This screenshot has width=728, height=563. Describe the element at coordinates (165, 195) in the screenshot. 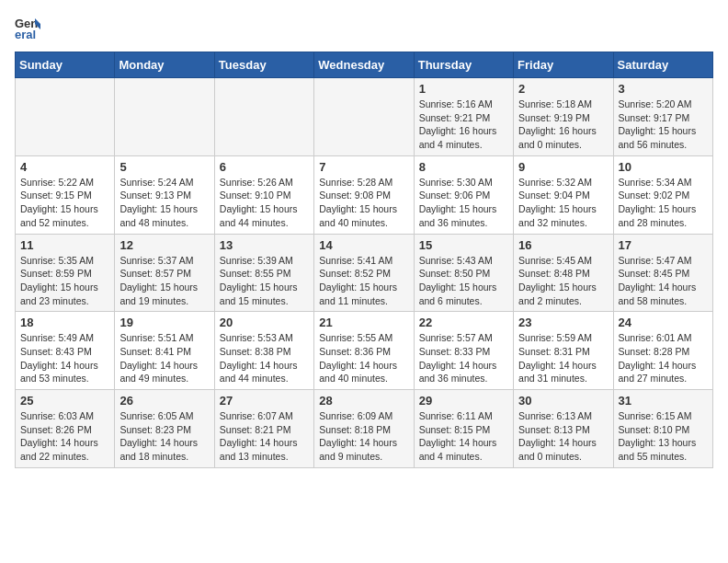

I see `day-cell: 5Sunrise: 5:24 AM Sunset: 9:13 PM Daylig…` at that location.